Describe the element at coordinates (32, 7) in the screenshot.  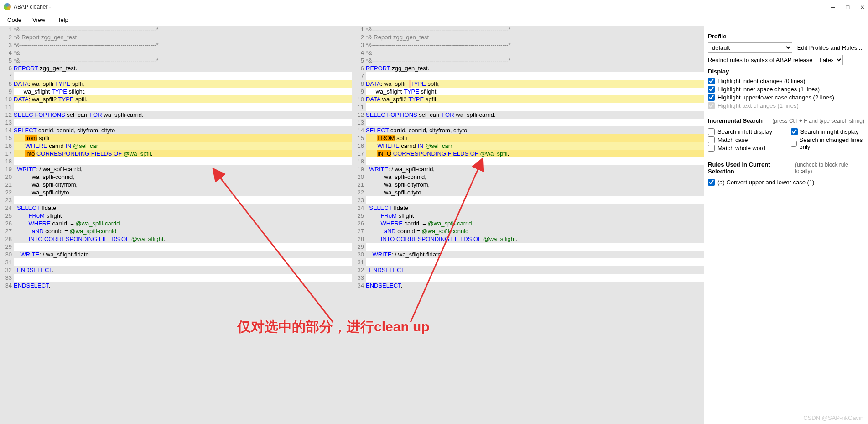
I see `window-title: ABAP cleaner -` at that location.